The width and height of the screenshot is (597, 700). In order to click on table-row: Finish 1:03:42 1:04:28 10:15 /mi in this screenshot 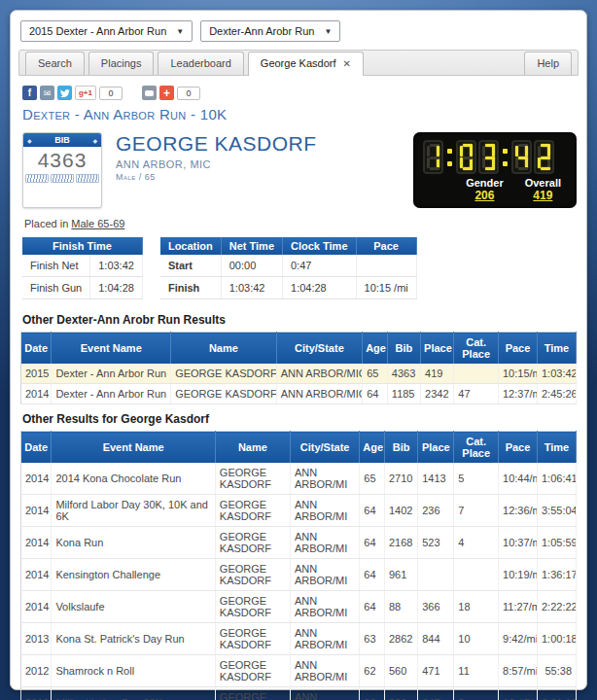, I will do `click(288, 288)`.